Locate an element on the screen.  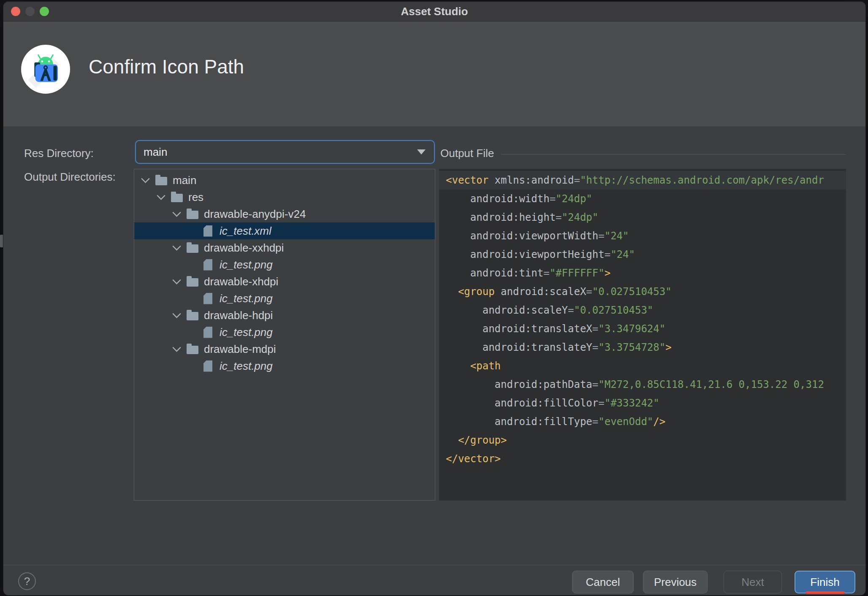
tree-item-drawable-anydpi-v24: drawable-anydpi-v24 is located at coordinates (285, 214).